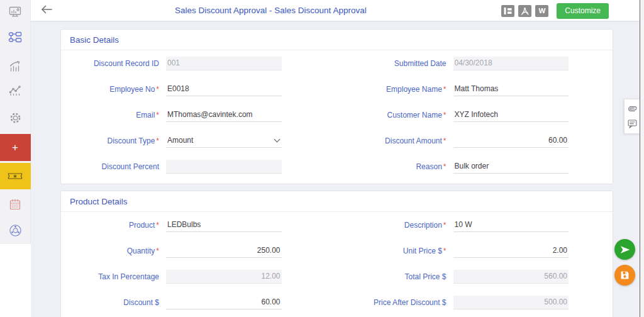  Describe the element at coordinates (511, 115) in the screenshot. I see `customer-name-input` at that location.